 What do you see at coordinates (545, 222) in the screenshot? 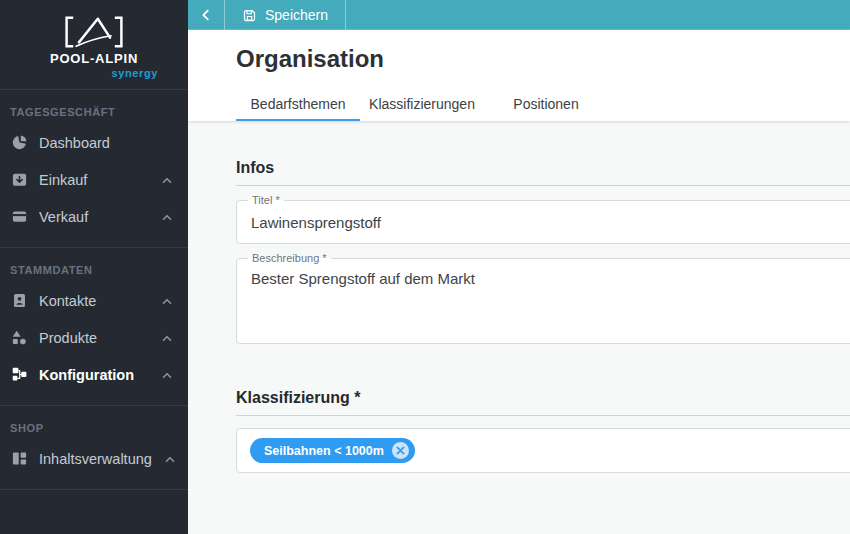
I see `titel-input` at bounding box center [545, 222].